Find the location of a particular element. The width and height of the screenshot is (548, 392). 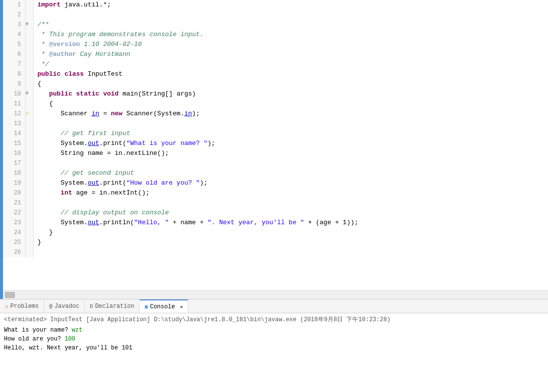

line-number: 3 is located at coordinates (14, 25).